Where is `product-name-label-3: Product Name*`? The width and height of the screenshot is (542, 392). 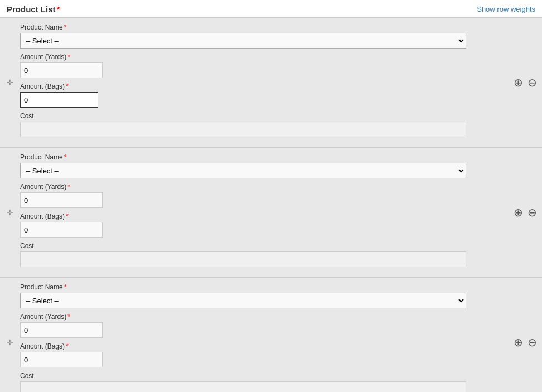
product-name-label-3: Product Name* is located at coordinates (261, 287).